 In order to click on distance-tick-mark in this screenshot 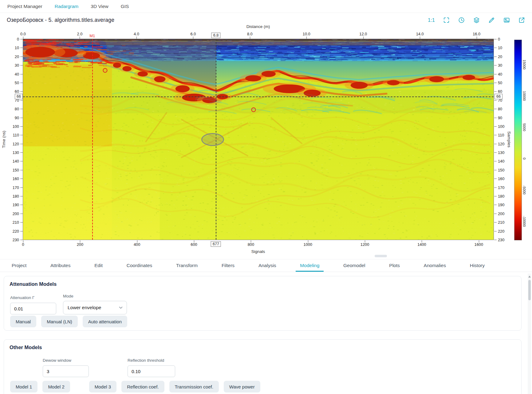, I will do `click(136, 37)`.